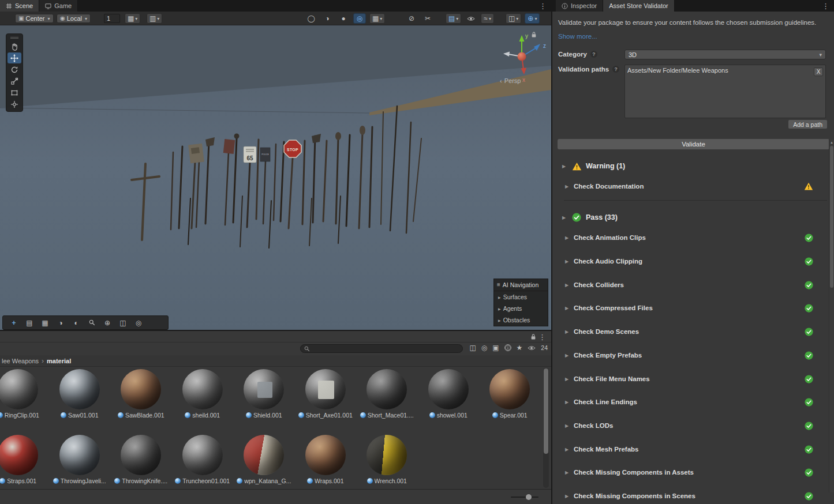 Image resolution: width=834 pixels, height=504 pixels. I want to click on rect-tool-button, so click(14, 92).